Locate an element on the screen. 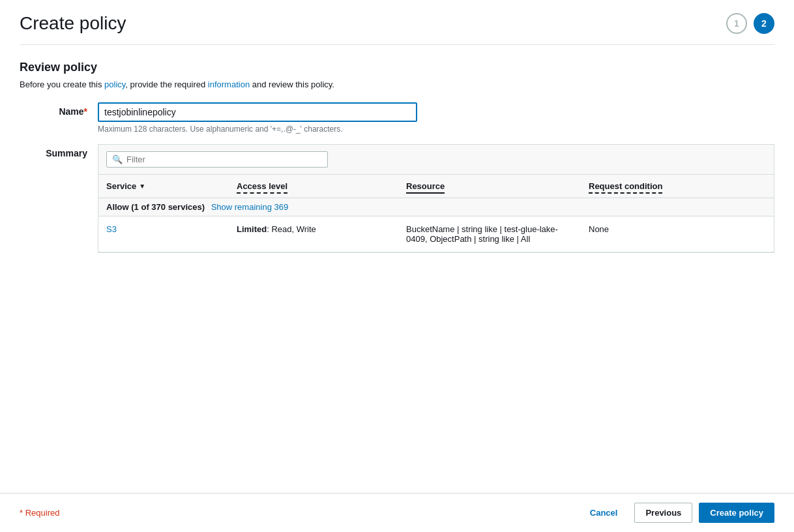 This screenshot has width=794, height=532. review-section-desc: Before you create this policy, provide t… is located at coordinates (397, 85).